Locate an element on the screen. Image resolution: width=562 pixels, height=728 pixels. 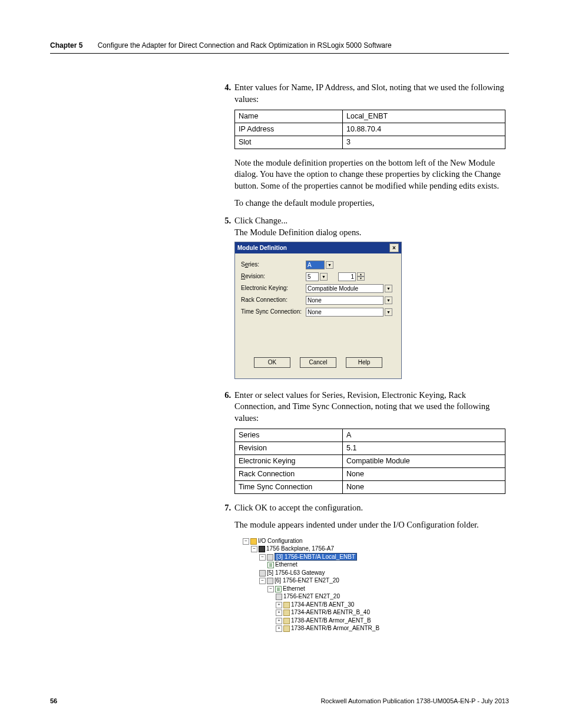
dialog-body: Series: A ▼ Revision: 5 ▼ 1 is located at coordinates (318, 316).